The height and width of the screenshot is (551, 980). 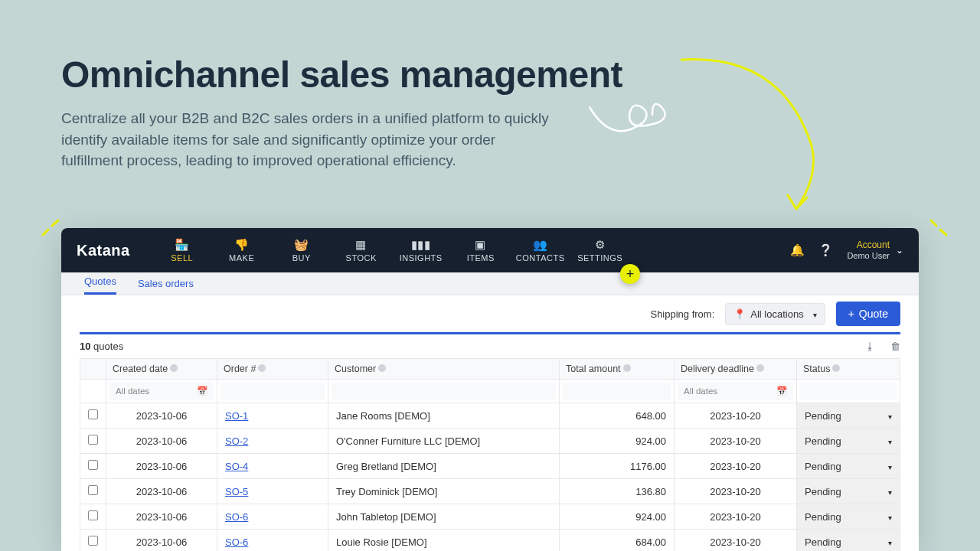 What do you see at coordinates (875, 250) in the screenshot?
I see `account-menu: Account Demo User ⌄` at bounding box center [875, 250].